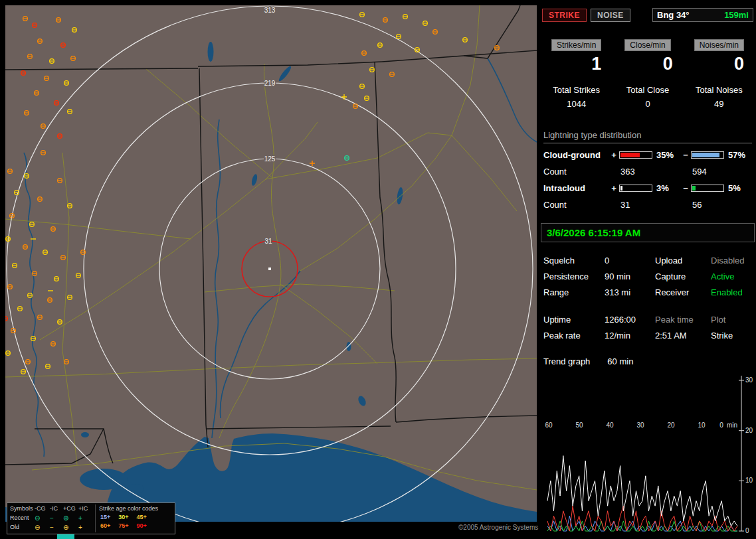 The image size is (756, 539). What do you see at coordinates (565, 15) in the screenshot?
I see `strike-button: STRIKE` at bounding box center [565, 15].